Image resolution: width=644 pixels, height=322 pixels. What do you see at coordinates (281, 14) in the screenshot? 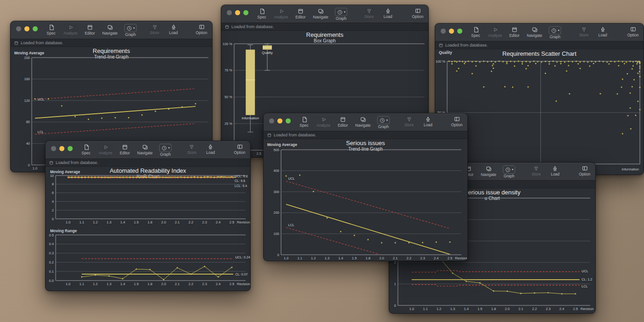
I see `analyze-button: Analyze` at bounding box center [281, 14].